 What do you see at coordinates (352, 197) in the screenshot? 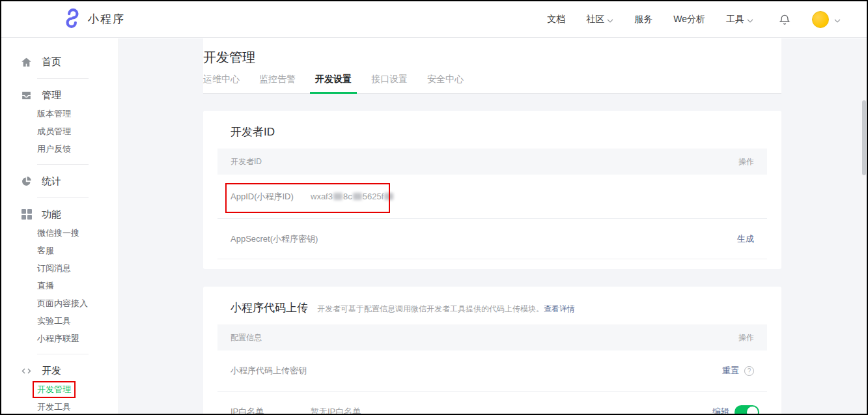
I see `appid-value: wxaf38c5625f` at bounding box center [352, 197].